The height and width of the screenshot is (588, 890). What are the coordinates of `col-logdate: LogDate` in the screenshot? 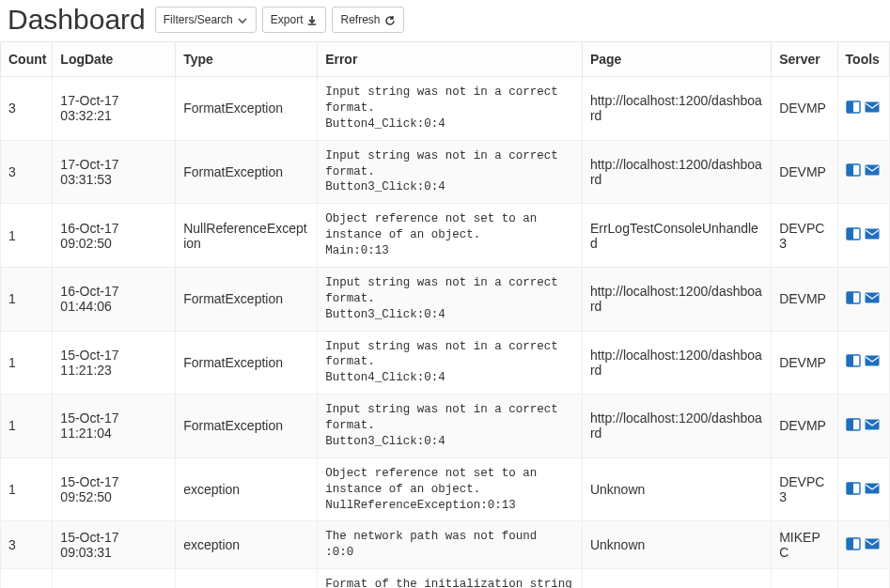 It's located at (115, 60).